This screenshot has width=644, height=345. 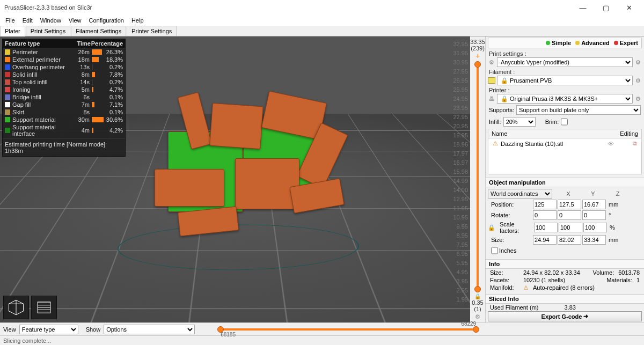 What do you see at coordinates (149, 329) in the screenshot?
I see `show-select: Options` at bounding box center [149, 329].